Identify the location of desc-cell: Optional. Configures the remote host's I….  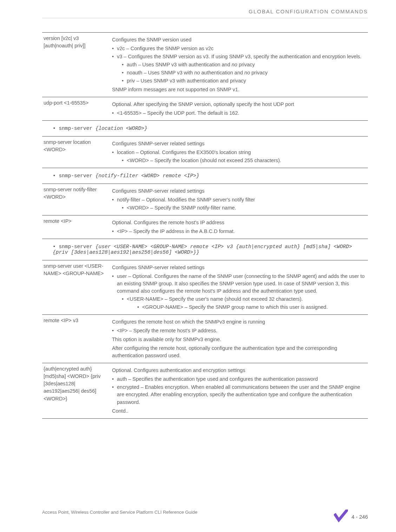
(239, 227).